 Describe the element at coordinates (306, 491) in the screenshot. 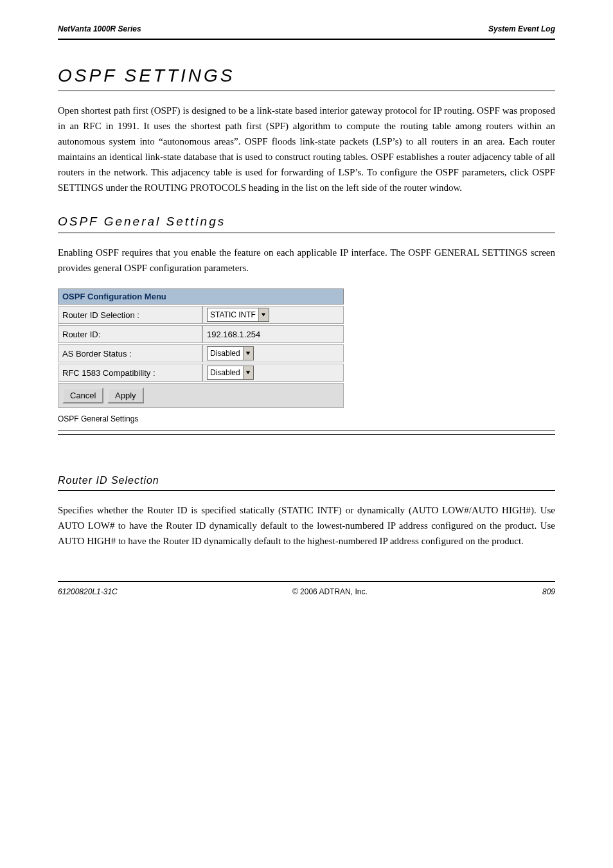

I see `param-rule` at that location.